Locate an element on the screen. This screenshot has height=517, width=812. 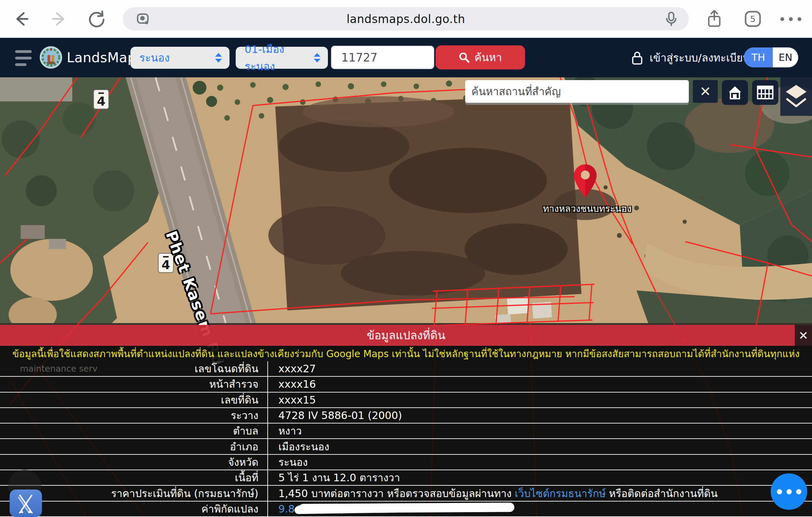
redaction-stroke is located at coordinates (351, 509).